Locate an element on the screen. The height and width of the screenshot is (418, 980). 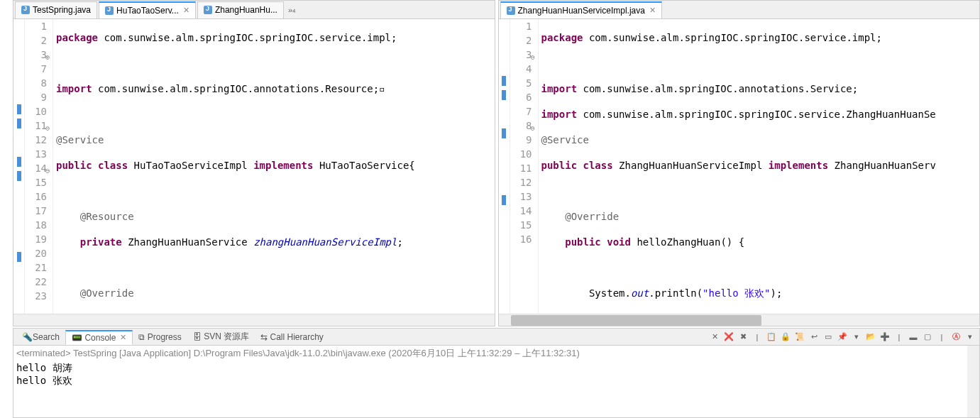
display-selected-icon: ▾ is located at coordinates (857, 337).